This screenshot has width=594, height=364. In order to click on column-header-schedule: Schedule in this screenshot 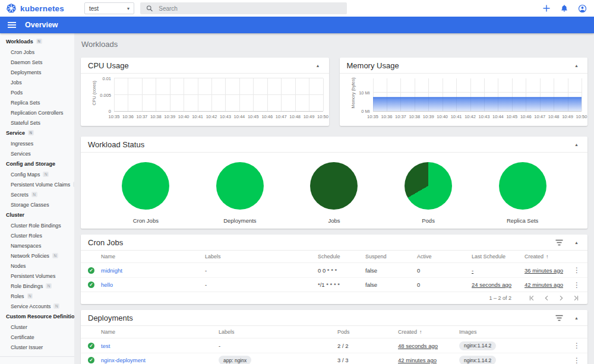, I will do `click(342, 257)`.